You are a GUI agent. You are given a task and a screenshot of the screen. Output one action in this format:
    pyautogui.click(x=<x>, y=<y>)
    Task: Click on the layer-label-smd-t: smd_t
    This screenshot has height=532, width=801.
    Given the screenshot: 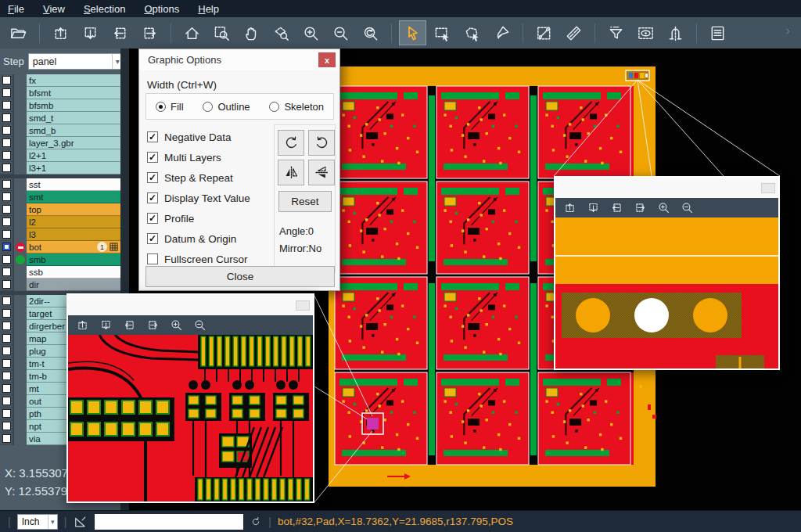 What is the action you would take?
    pyautogui.click(x=74, y=118)
    